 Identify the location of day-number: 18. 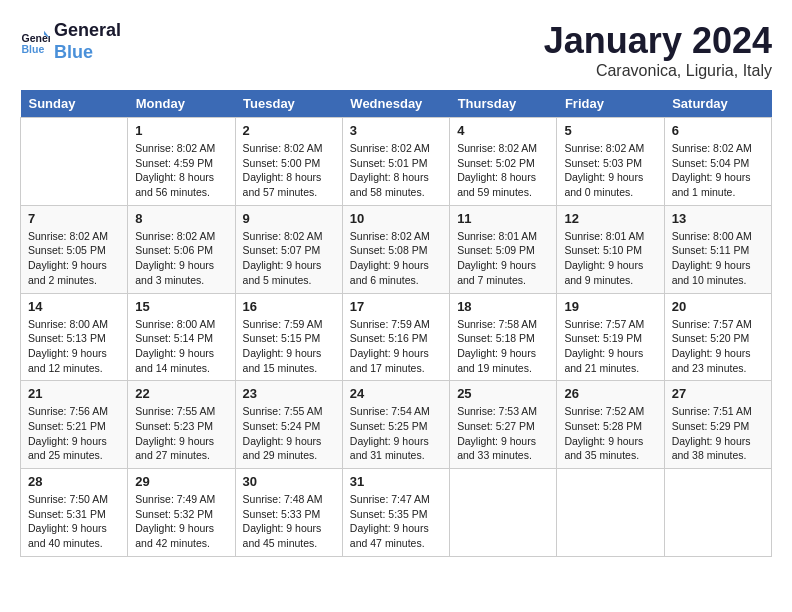
(503, 306).